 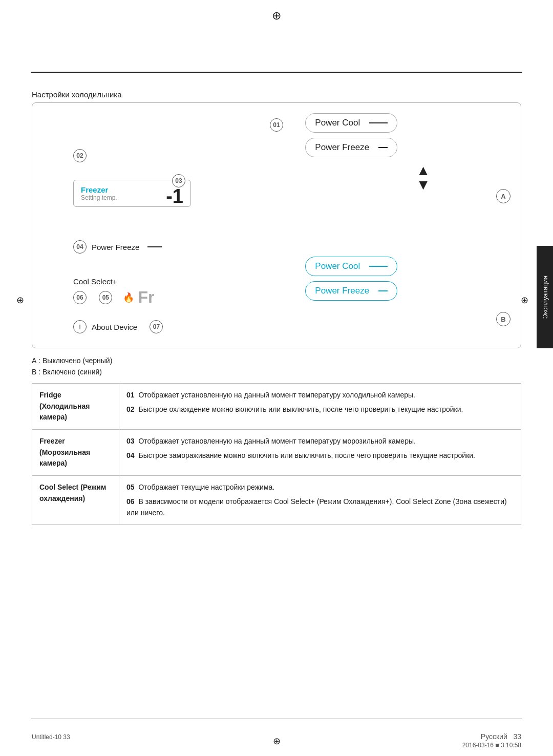 I want to click on fr-label: Fr, so click(x=146, y=297).